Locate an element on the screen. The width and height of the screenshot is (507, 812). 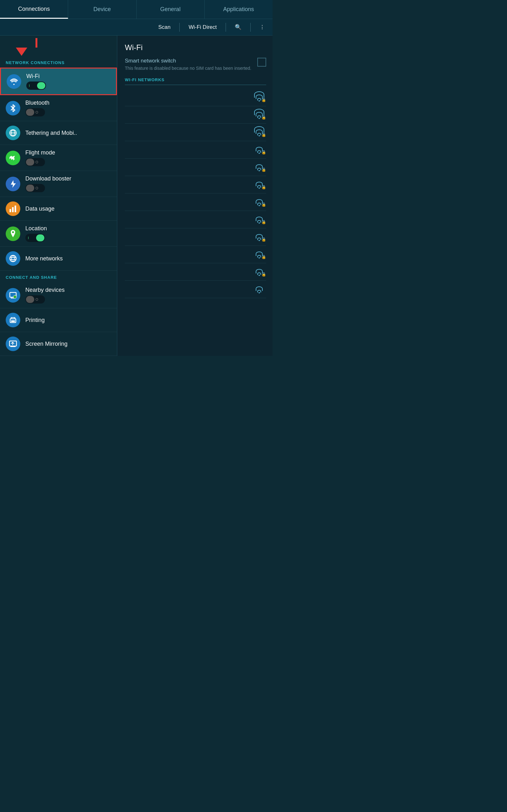
wifi-signal-icon-1: 🔒 is located at coordinates (259, 97).